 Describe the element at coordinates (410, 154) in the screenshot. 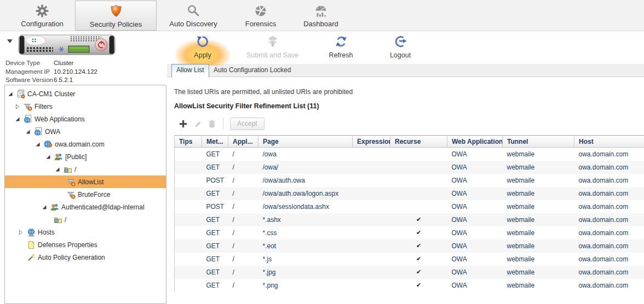

I see `table-row: GET / /owa OWA webmaile owa.domain.com` at that location.